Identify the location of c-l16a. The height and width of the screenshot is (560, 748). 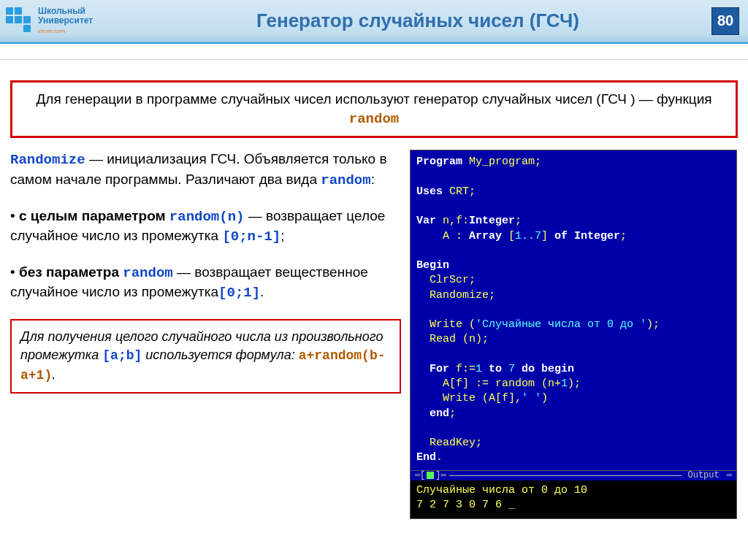
(430, 384).